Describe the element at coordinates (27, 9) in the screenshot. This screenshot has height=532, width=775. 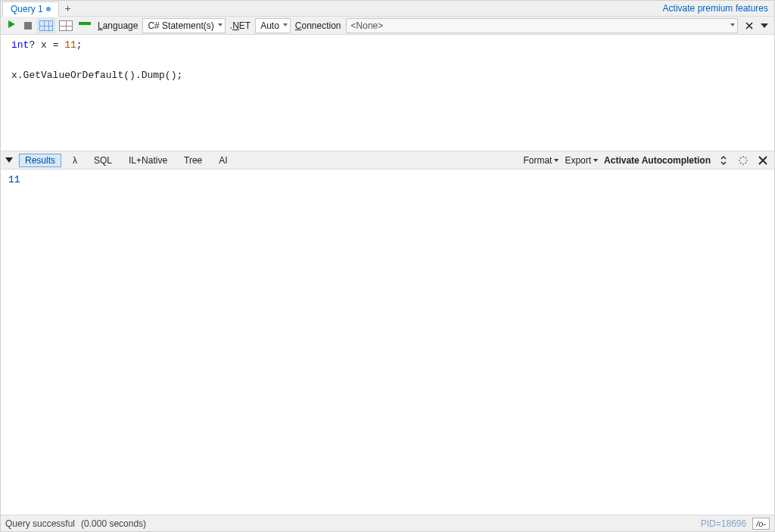
I see `tab-label: Query 1` at that location.